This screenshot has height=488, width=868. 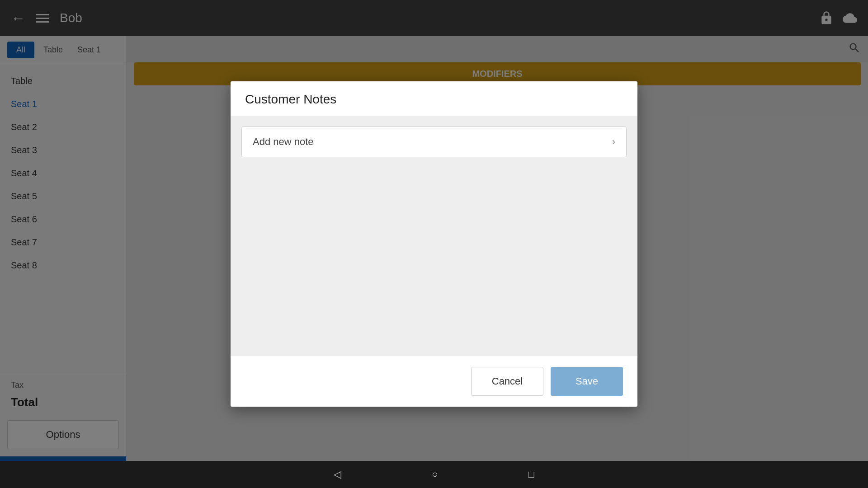 I want to click on add-note-row: Add new note ›, so click(x=434, y=142).